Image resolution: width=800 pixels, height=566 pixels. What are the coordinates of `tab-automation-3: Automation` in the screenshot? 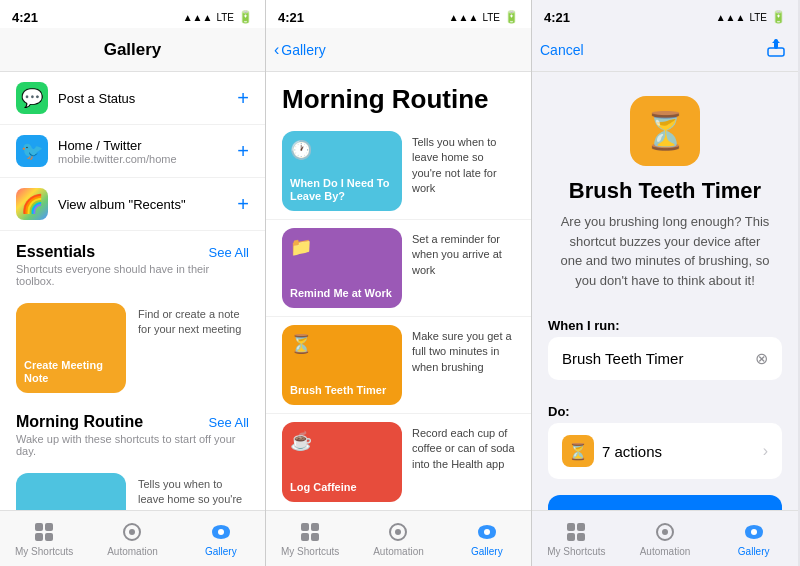 It's located at (666, 538).